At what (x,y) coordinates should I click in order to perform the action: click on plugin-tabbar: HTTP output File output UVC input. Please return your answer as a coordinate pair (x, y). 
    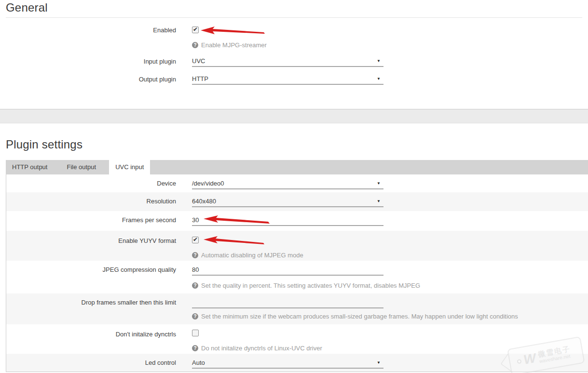
    Looking at the image, I should click on (297, 167).